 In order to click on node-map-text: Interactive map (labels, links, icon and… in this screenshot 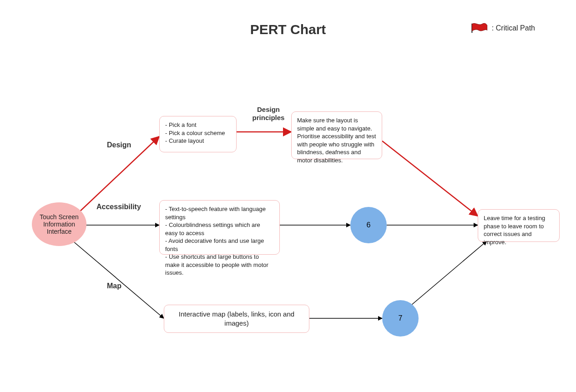, I will do `click(237, 319)`.